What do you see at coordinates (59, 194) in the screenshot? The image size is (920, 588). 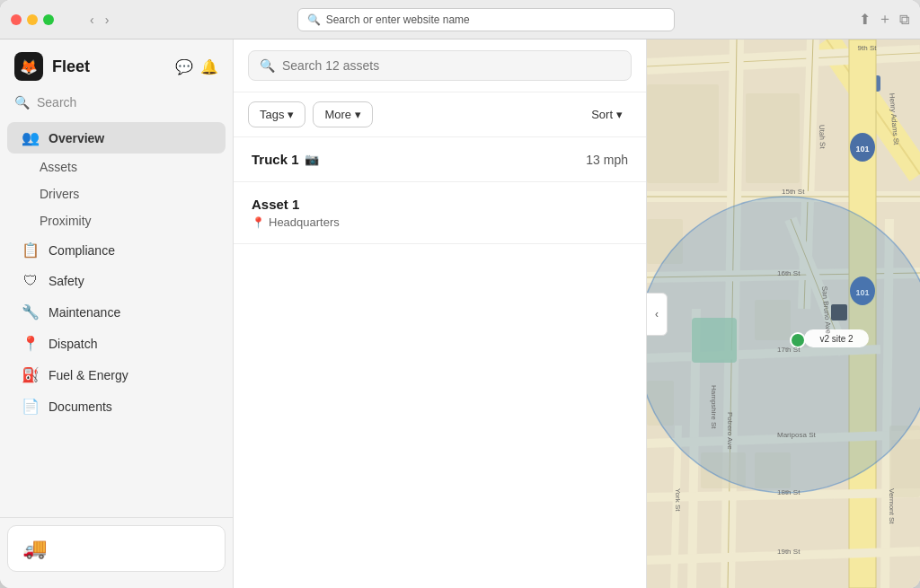 I see `drivers-label: Drivers` at bounding box center [59, 194].